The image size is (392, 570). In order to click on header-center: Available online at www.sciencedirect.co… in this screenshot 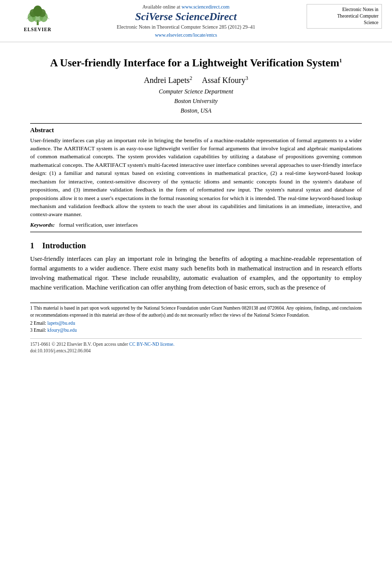, I will do `click(186, 21)`.